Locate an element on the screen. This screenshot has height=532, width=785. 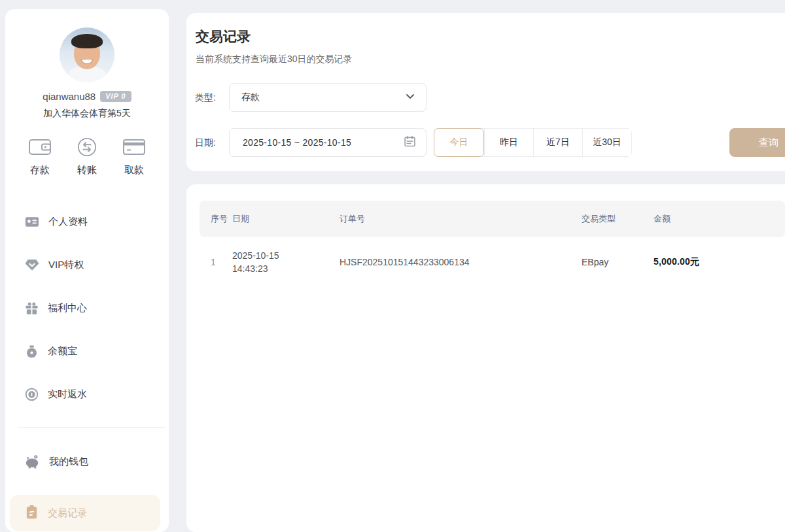
coin-icon is located at coordinates (31, 395).